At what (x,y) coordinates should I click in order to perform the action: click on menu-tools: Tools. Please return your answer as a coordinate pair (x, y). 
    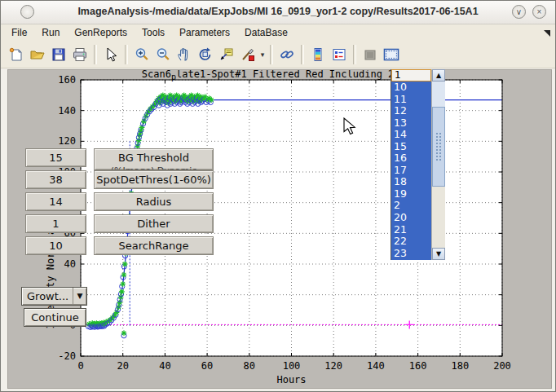
    Looking at the image, I should click on (153, 33).